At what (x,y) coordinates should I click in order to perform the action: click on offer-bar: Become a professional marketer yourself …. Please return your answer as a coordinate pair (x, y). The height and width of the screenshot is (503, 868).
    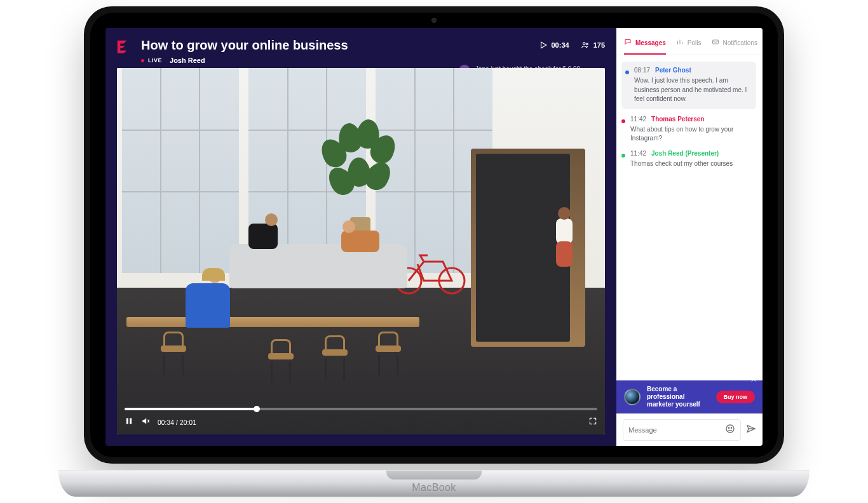
    Looking at the image, I should click on (689, 397).